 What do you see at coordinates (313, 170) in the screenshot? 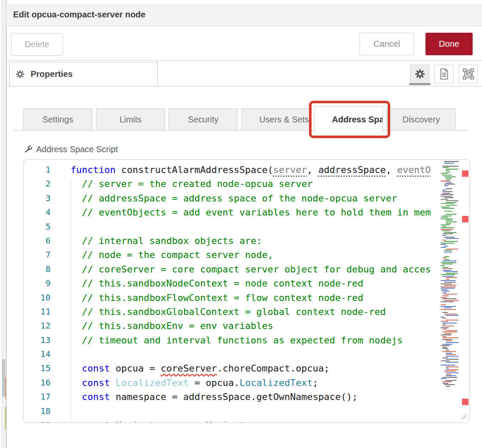
I see `code-token: ,` at bounding box center [313, 170].